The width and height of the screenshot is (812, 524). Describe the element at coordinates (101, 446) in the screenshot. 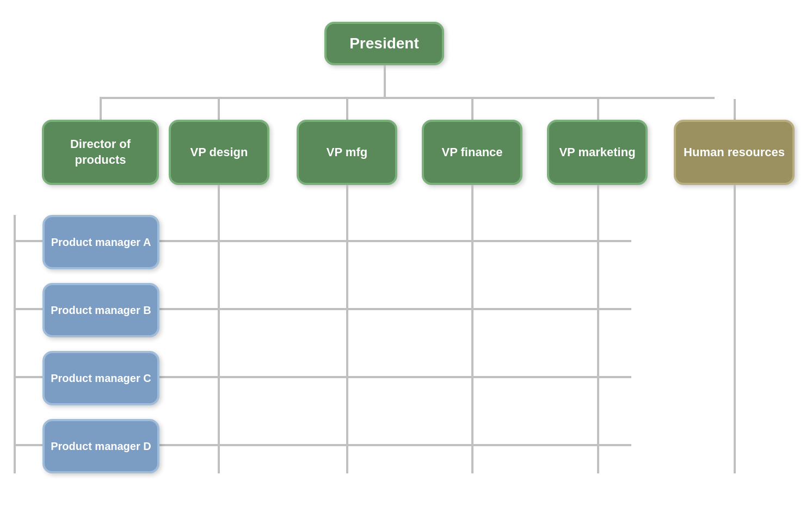

I see `pm-d-node: Product manager D` at that location.